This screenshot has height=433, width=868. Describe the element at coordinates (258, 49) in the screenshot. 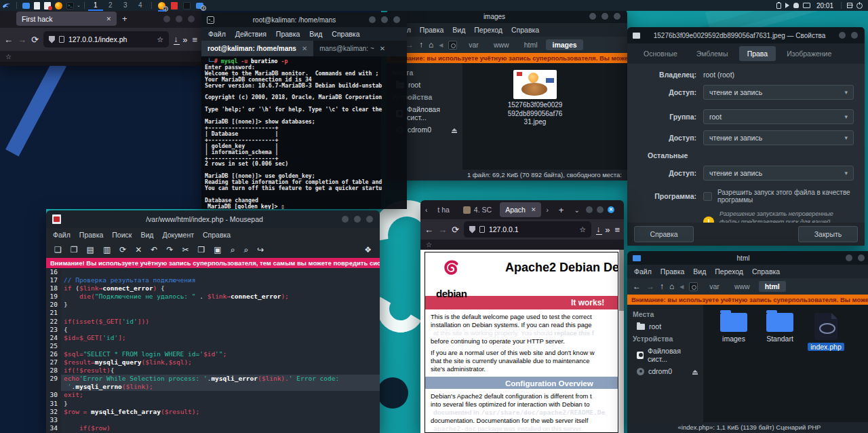

I see `terminal-tab-root: root@kaliman: /home/mans ✕` at that location.